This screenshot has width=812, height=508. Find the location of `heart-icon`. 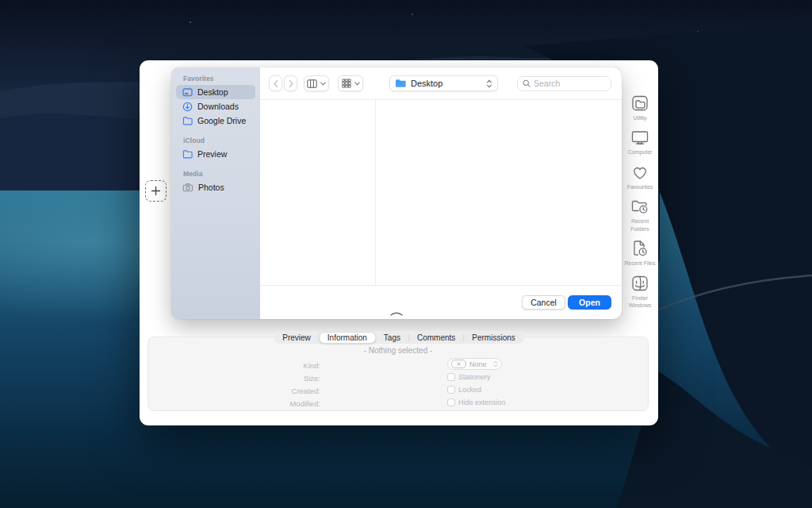

heart-icon is located at coordinates (640, 172).